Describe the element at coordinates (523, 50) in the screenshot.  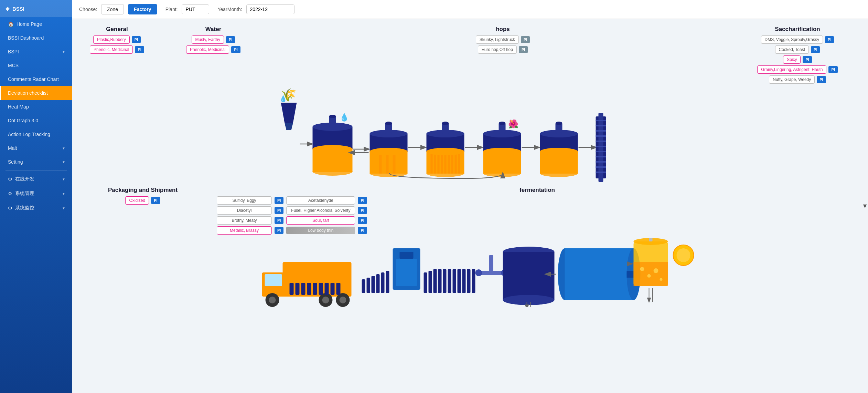
I see `hops-pi-btn-2: PI` at that location.